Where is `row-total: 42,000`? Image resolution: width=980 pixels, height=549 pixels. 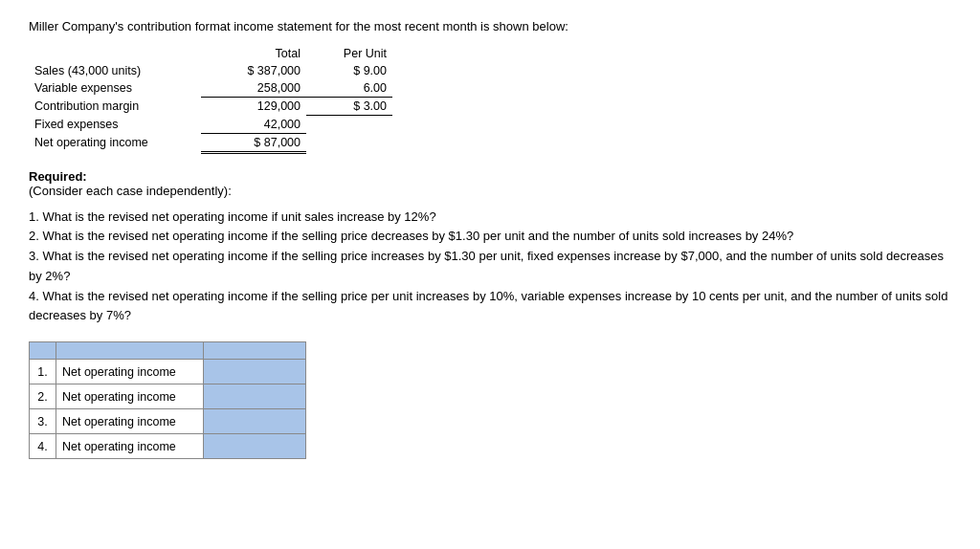 row-total: 42,000 is located at coordinates (254, 124).